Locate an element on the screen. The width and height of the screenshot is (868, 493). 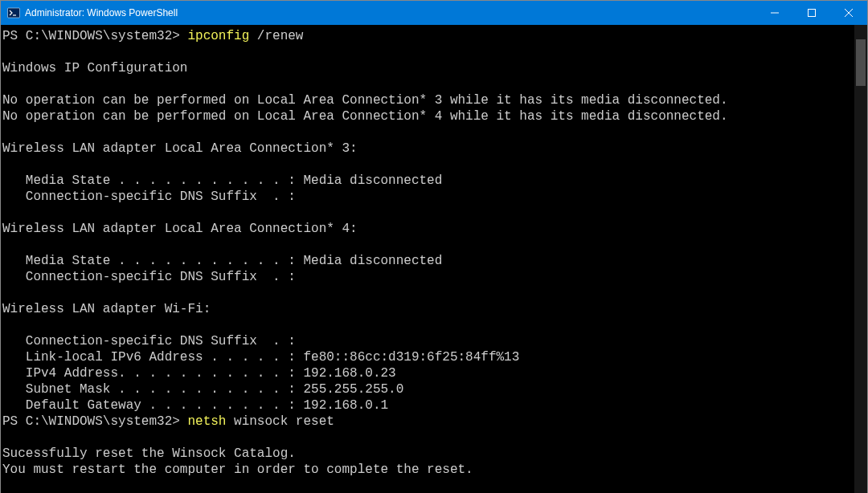
minimize-icon is located at coordinates (775, 13).